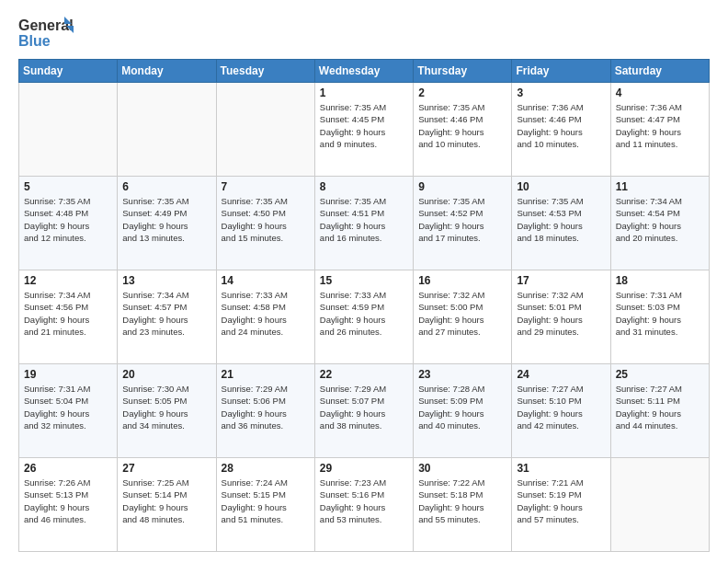  Describe the element at coordinates (68, 374) in the screenshot. I see `day-number: 19` at that location.